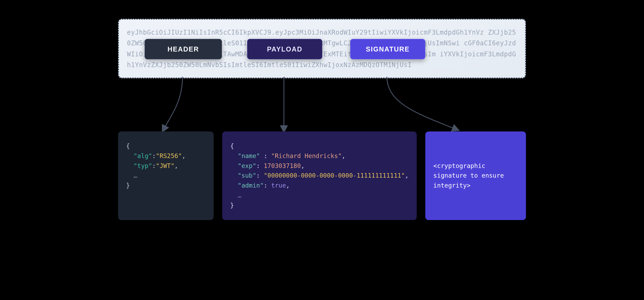 This screenshot has height=300, width=644. What do you see at coordinates (240, 195) in the screenshot?
I see `payload-ellipsis: …` at bounding box center [240, 195].